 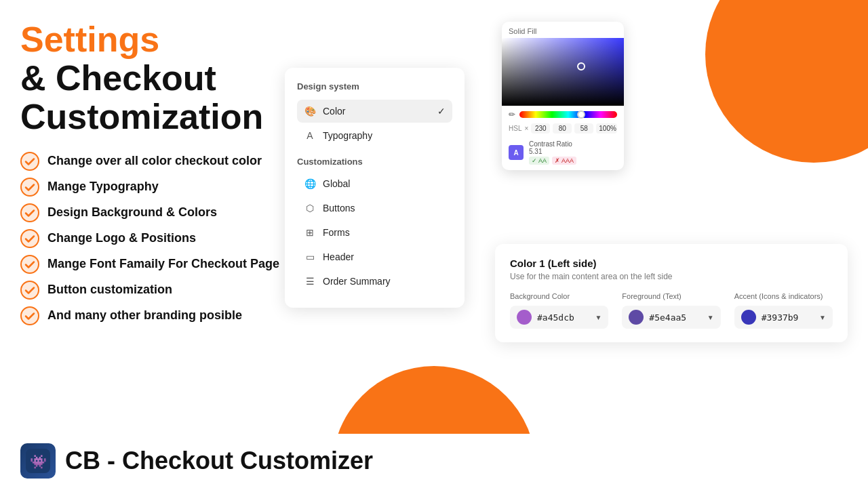 I want to click on contrast-row: A Contrast Ratio 5.31 ✓ AA ✗ AAA, so click(x=563, y=154).